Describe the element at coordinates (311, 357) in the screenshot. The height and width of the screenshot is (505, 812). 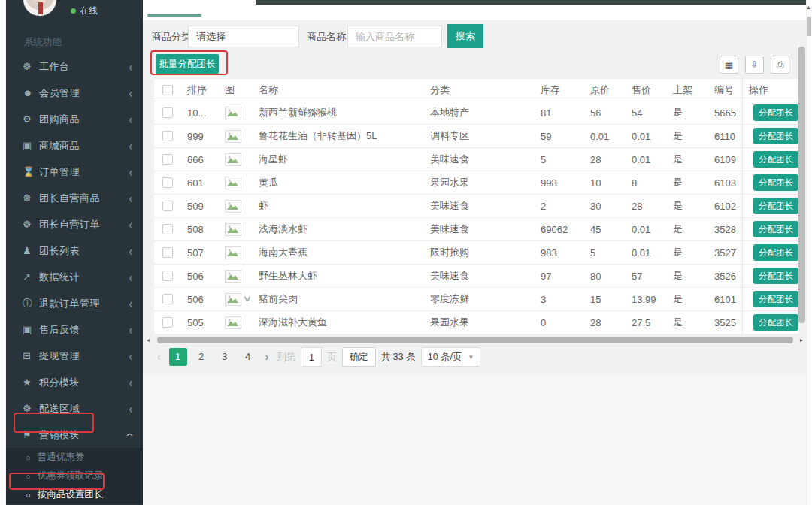
I see `goto-page-input` at that location.